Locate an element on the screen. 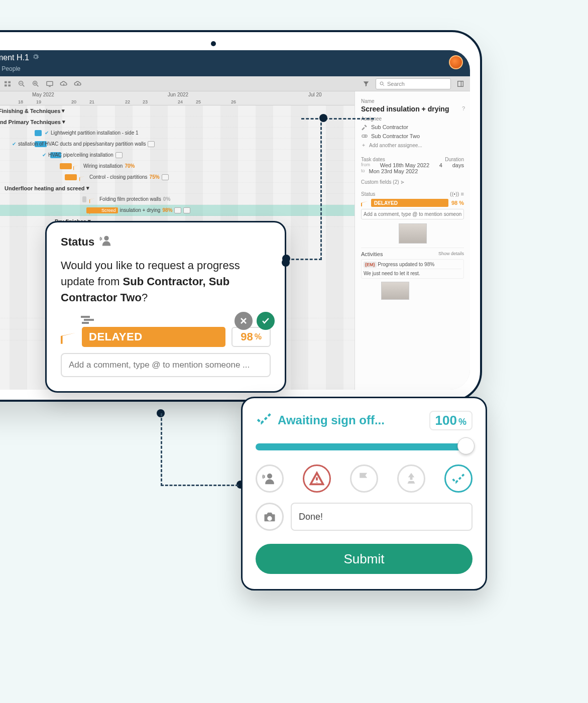 This screenshot has height=703, width=588. msg-suffix: ? is located at coordinates (145, 297).